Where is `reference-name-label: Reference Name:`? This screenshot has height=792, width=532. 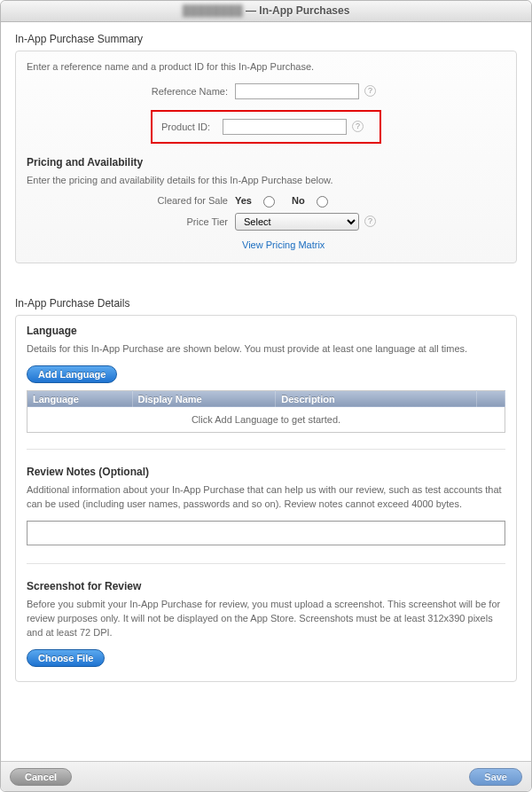 reference-name-label: Reference Name: is located at coordinates (131, 91).